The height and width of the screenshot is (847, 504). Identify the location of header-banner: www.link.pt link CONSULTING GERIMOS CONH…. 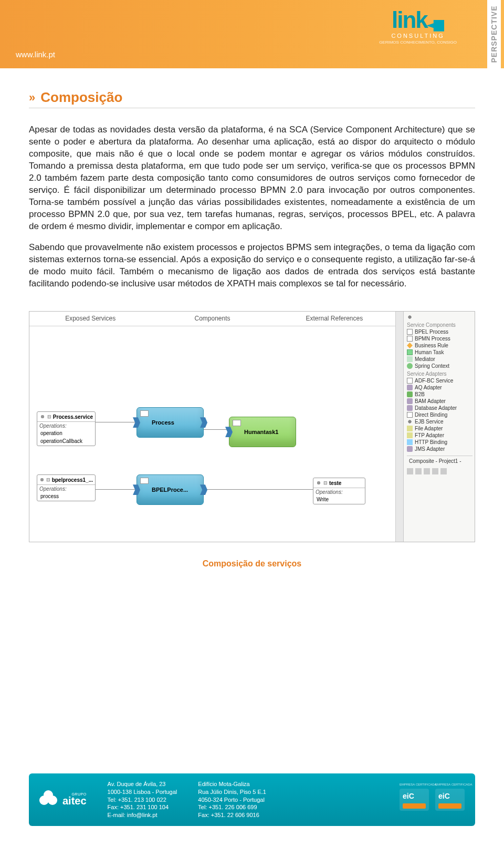
(252, 34).